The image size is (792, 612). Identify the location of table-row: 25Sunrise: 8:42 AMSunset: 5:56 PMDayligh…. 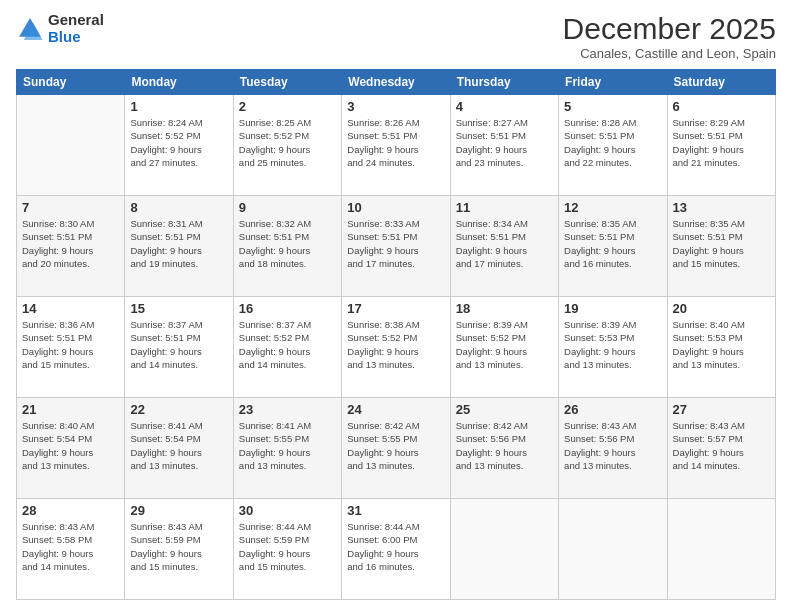
(504, 448).